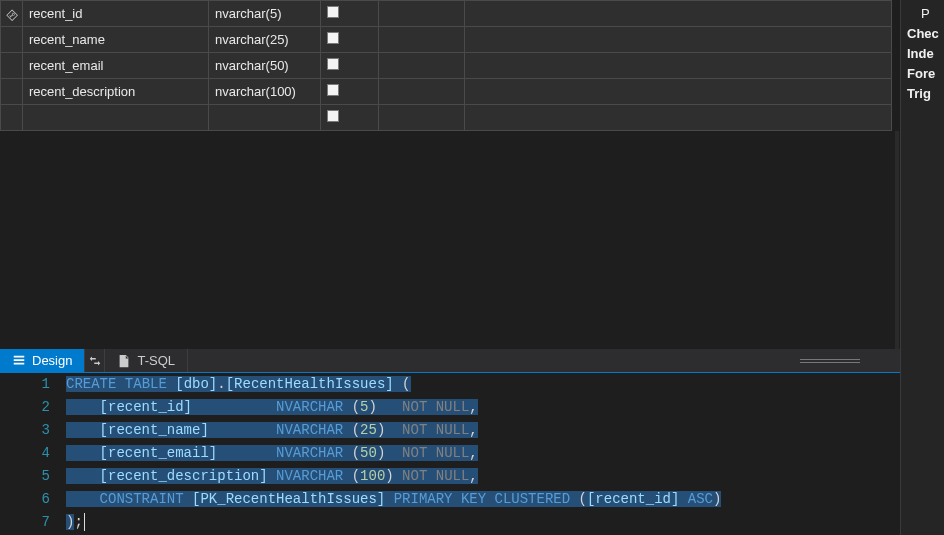 This screenshot has width=944, height=535. I want to click on side-item: Chec, so click(926, 34).